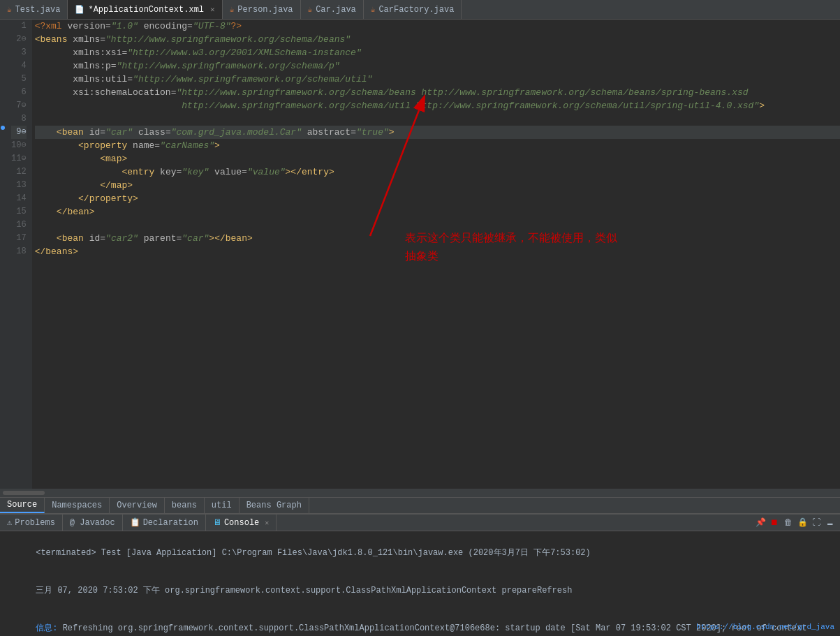 The image size is (840, 636). What do you see at coordinates (437, 212) in the screenshot?
I see `code-line-15: </bean>` at bounding box center [437, 212].